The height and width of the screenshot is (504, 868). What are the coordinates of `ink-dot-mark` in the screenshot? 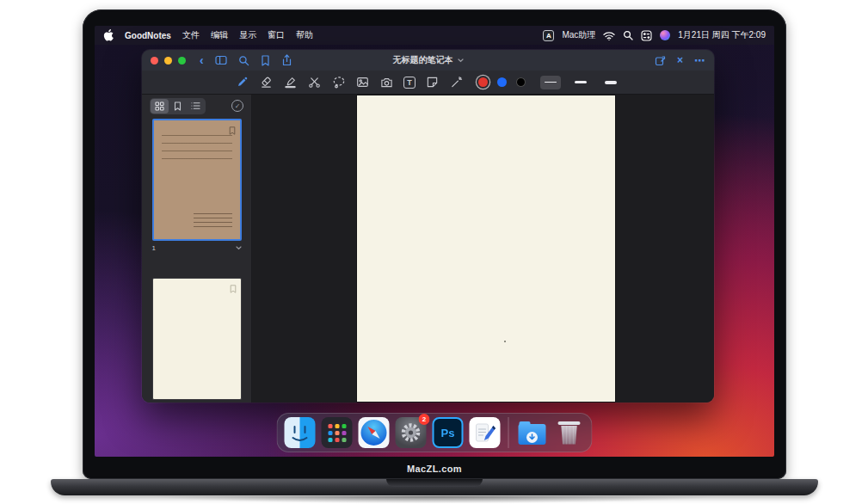 It's located at (505, 341).